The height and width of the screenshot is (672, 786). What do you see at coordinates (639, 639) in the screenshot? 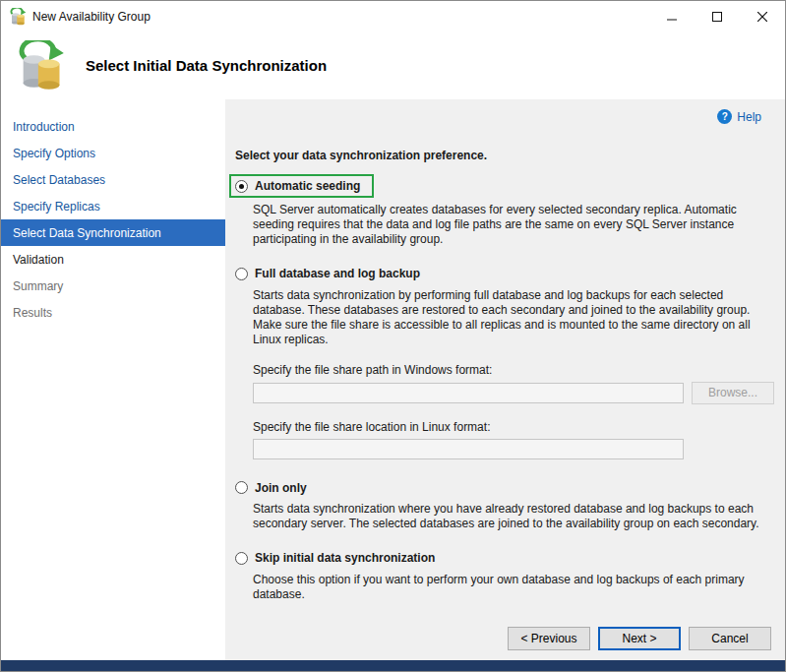
I see `next-button: Next >` at bounding box center [639, 639].